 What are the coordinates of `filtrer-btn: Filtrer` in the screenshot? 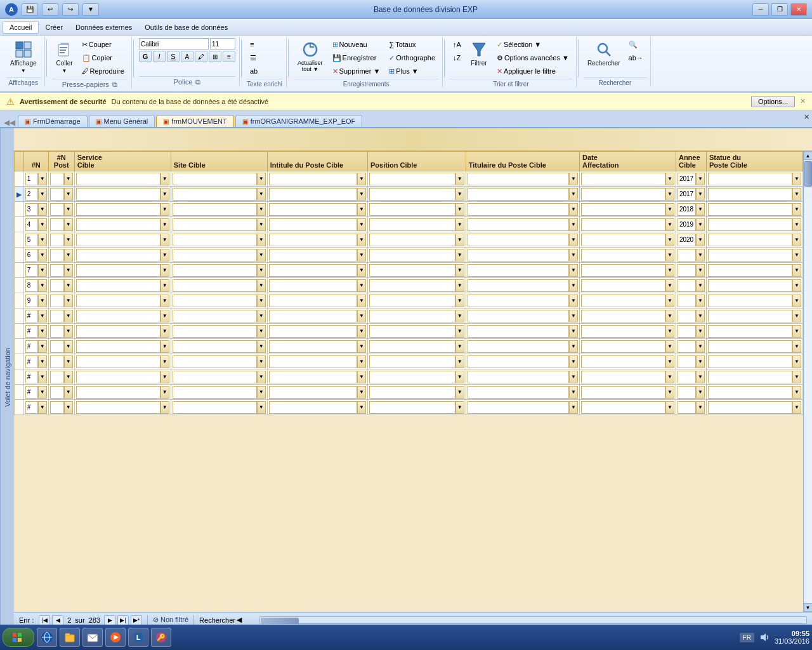 It's located at (479, 53).